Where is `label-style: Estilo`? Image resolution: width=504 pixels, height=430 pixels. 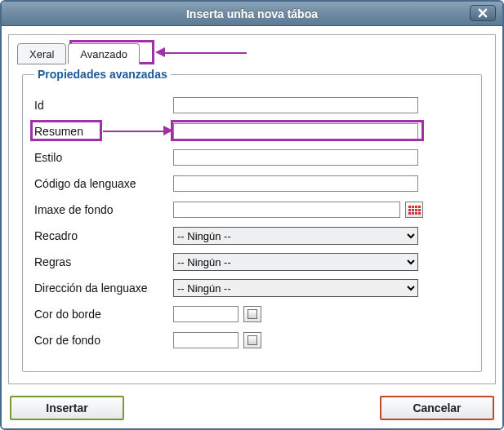
label-style: Estilo is located at coordinates (104, 157).